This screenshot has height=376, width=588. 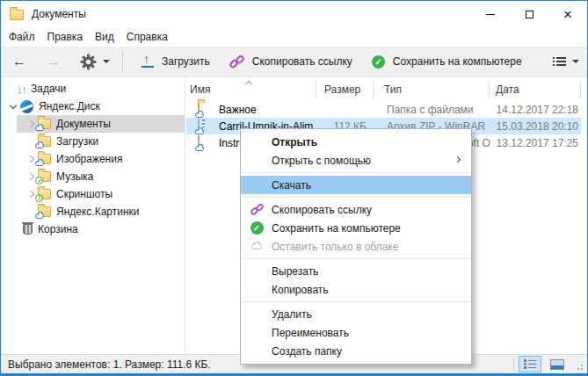 What do you see at coordinates (186, 61) in the screenshot?
I see `upload-label: Загрузить` at bounding box center [186, 61].